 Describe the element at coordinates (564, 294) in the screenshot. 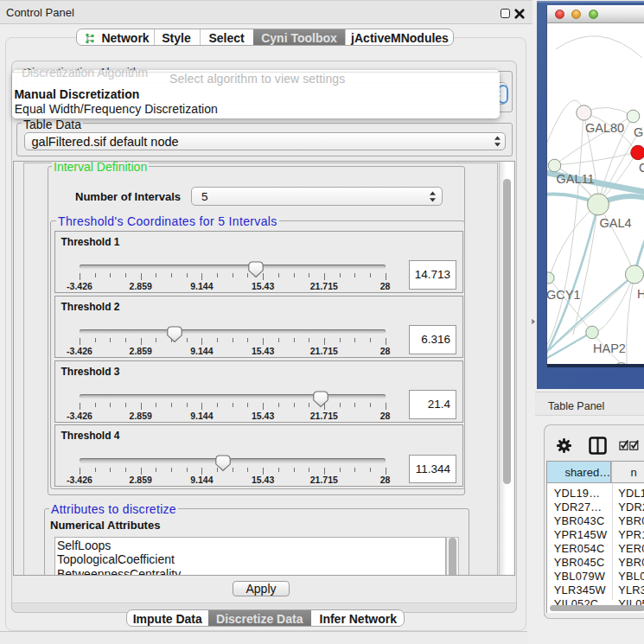

I see `svg-text: GCY1` at that location.